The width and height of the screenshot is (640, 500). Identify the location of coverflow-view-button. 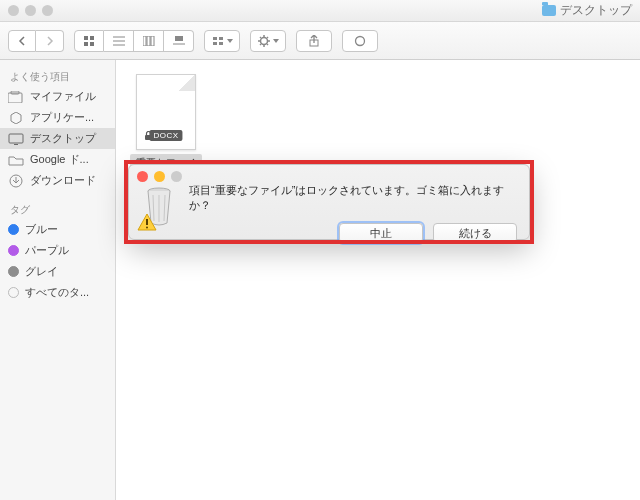
(179, 41).